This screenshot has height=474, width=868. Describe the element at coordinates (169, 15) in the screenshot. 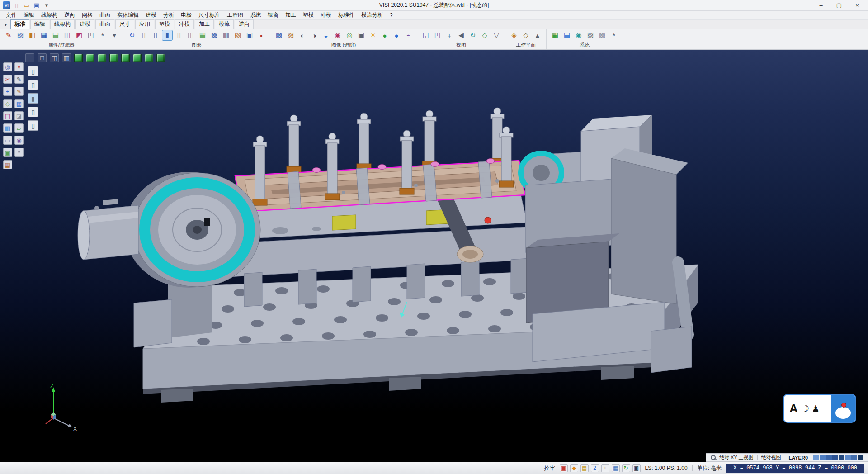

I see `menu-analysis: 分析` at that location.